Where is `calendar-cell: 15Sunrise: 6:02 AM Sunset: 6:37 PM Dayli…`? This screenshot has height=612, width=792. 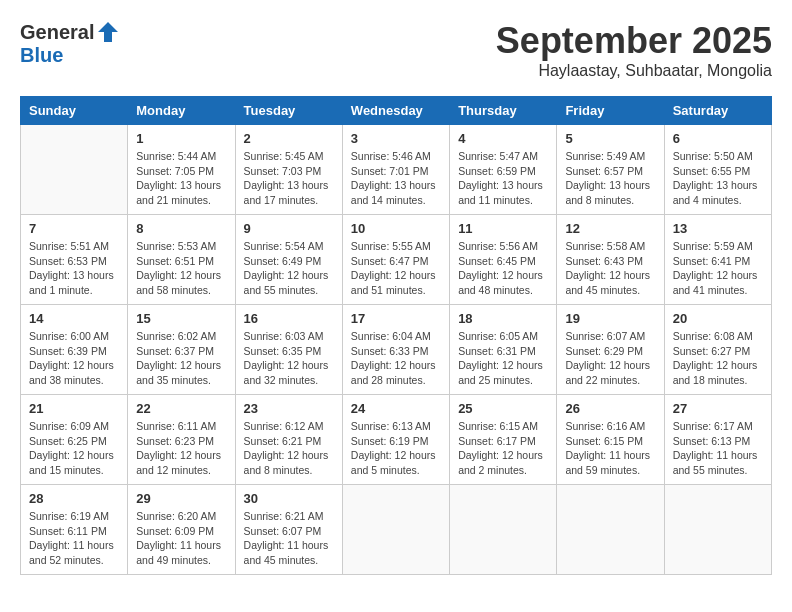
calendar-cell: 15Sunrise: 6:02 AM Sunset: 6:37 PM Dayli… is located at coordinates (182, 350).